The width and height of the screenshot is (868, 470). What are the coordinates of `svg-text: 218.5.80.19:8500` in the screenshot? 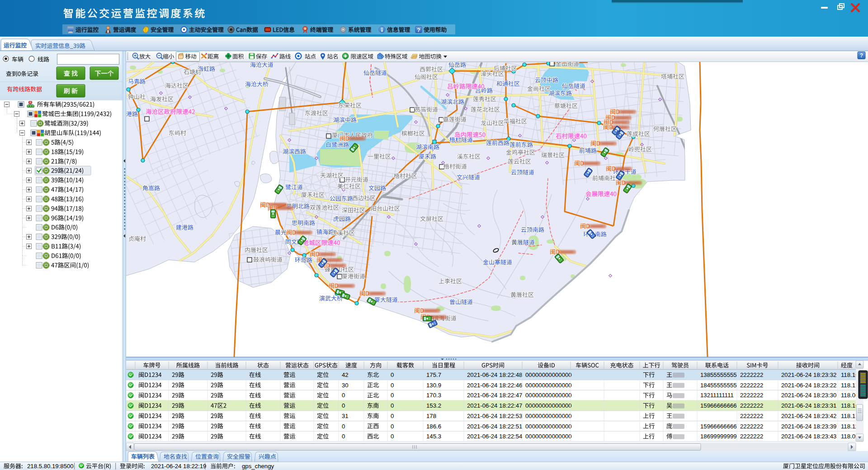 It's located at (51, 466).